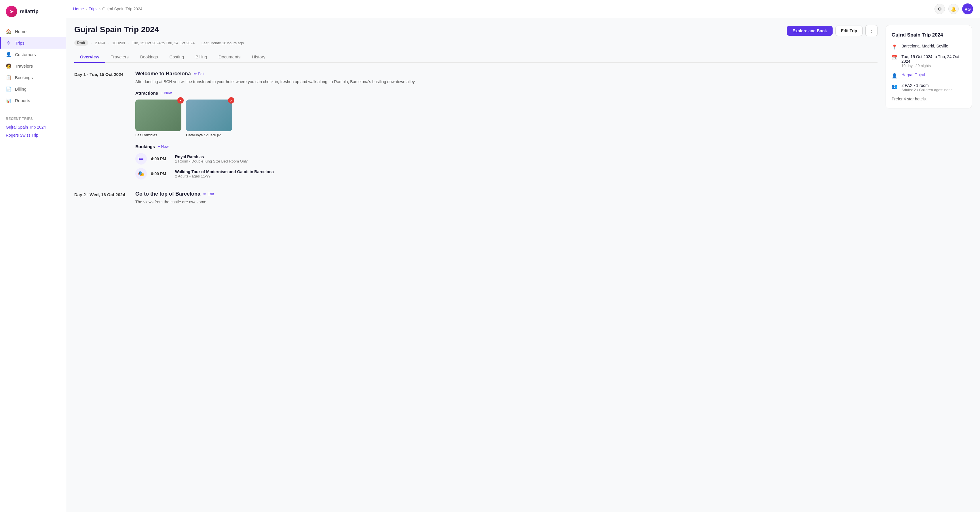  Describe the element at coordinates (11, 11) in the screenshot. I see `logo-icon: ➤` at that location.